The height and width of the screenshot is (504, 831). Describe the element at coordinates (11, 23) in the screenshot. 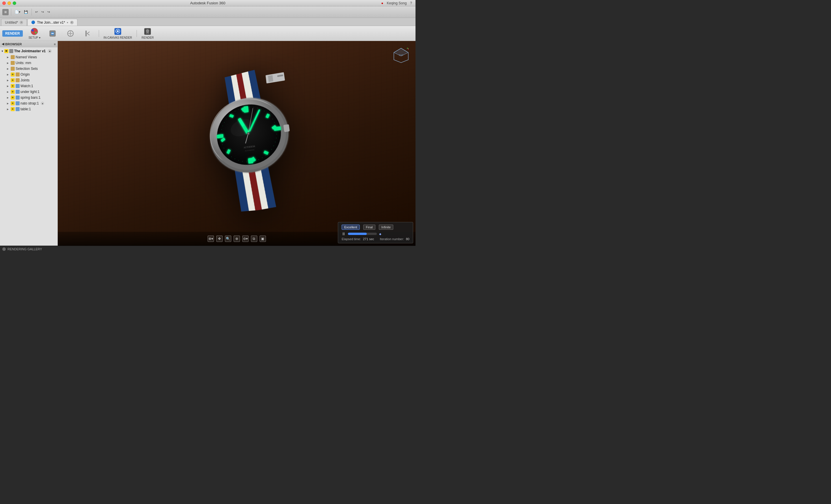

I see `tab-untitled-label: Untitled*` at that location.